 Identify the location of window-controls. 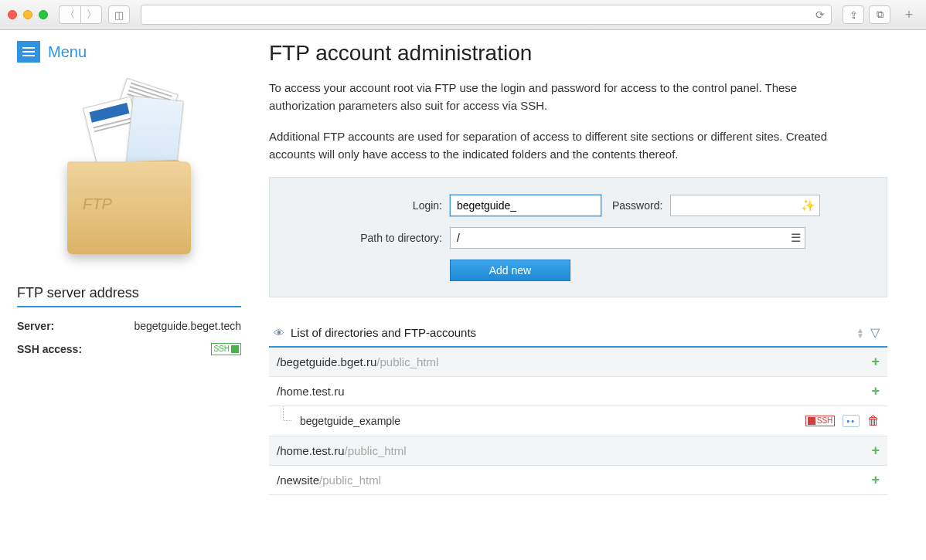
(28, 15).